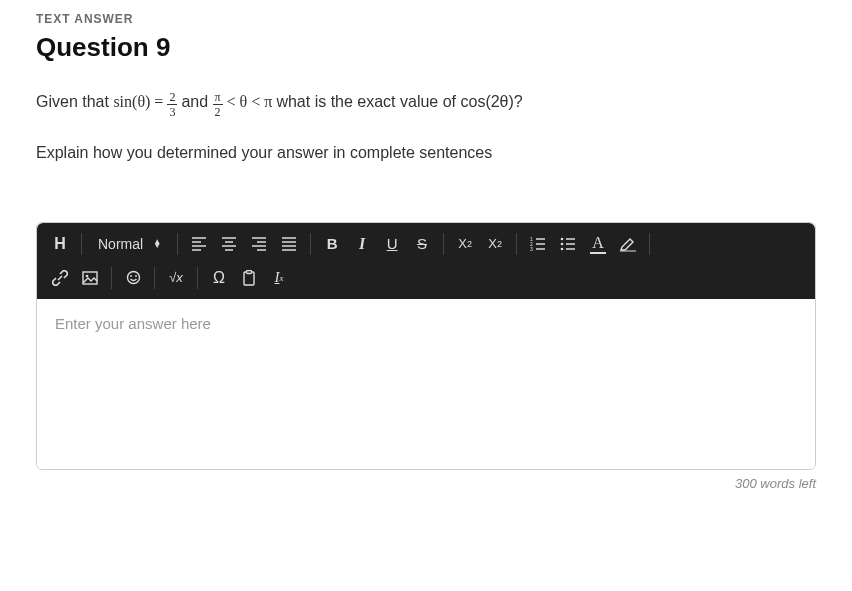 Image resolution: width=852 pixels, height=591 pixels. What do you see at coordinates (532, 248) in the screenshot?
I see `svg-text: 3` at bounding box center [532, 248].